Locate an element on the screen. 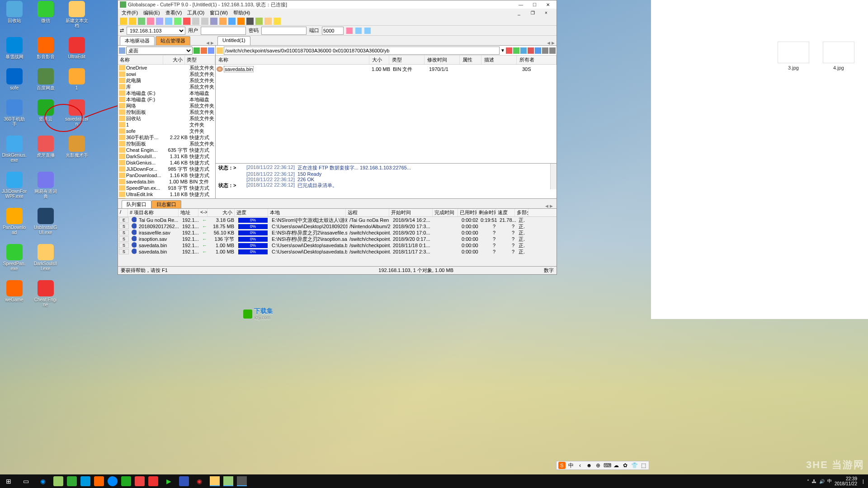 The width and height of the screenshot is (868, 488). tab-log: 日志窗口 is located at coordinates (166, 204).